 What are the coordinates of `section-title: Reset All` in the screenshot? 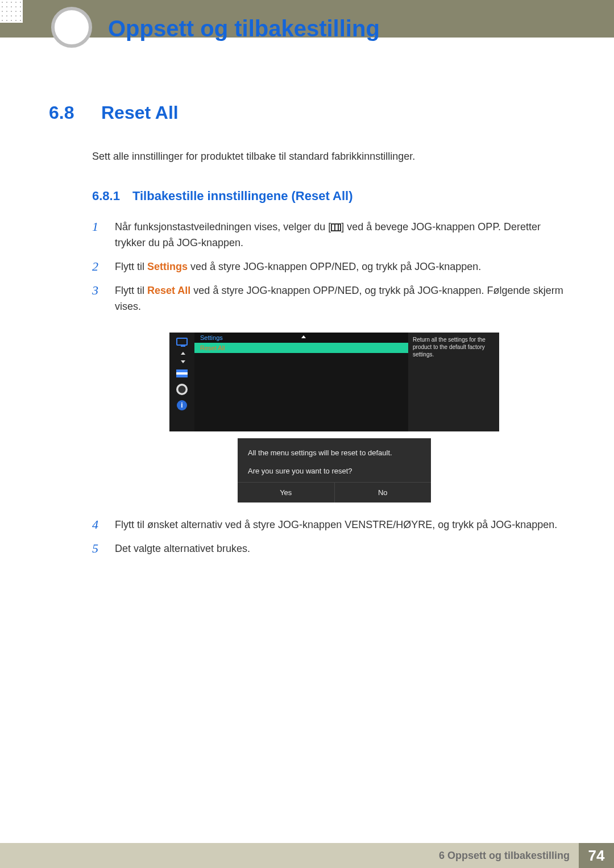 It's located at (140, 113).